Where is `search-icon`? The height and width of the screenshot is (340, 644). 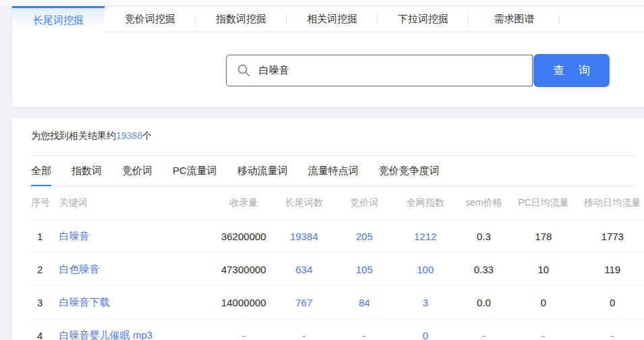
search-icon is located at coordinates (244, 70).